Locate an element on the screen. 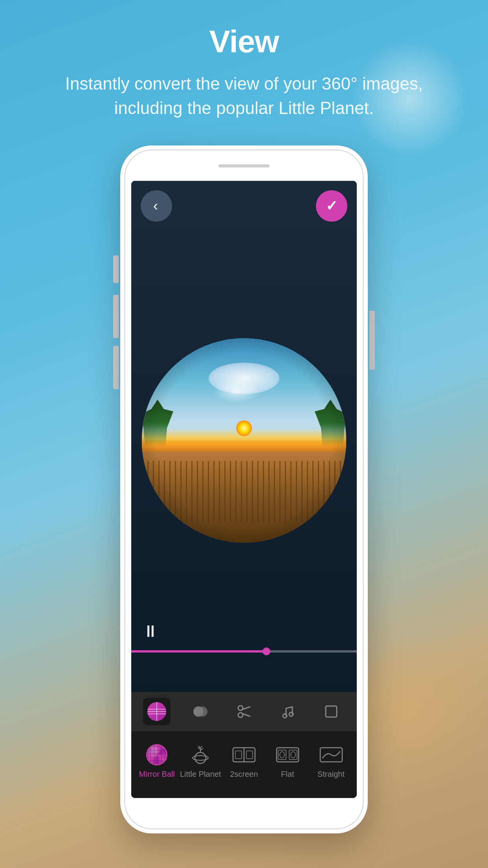  blend-icon is located at coordinates (200, 712).